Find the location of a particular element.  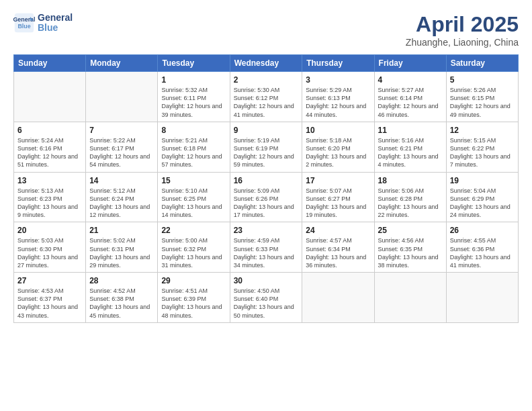

location-subtitle: Zhuanghe, Liaoning, China is located at coordinates (462, 42).